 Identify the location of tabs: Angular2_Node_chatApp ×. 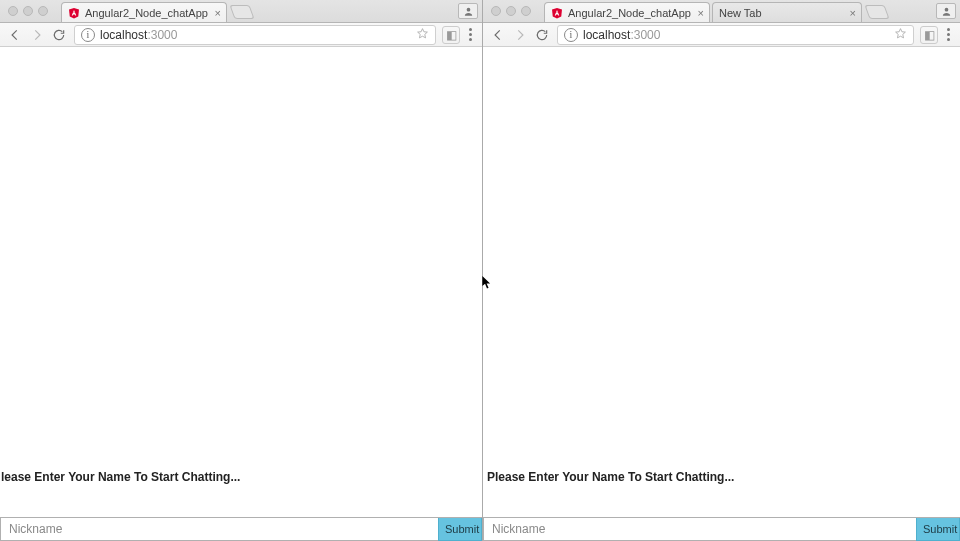
(156, 11).